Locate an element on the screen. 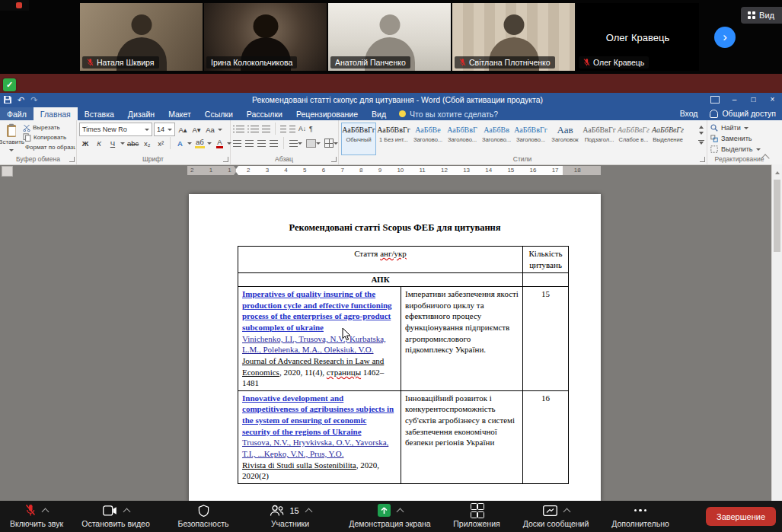  article-title-link: Innovative development and competitivene… is located at coordinates (320, 416).